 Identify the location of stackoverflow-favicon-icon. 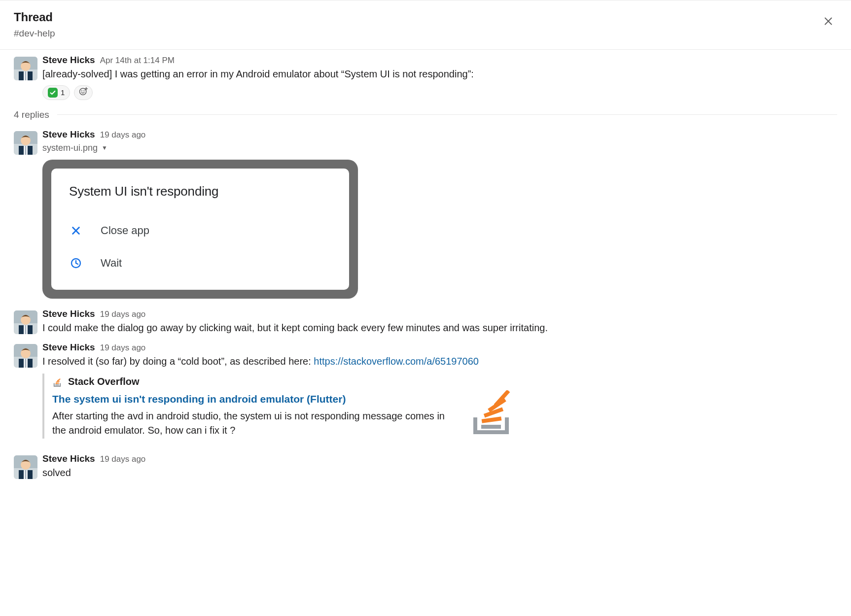
(57, 382).